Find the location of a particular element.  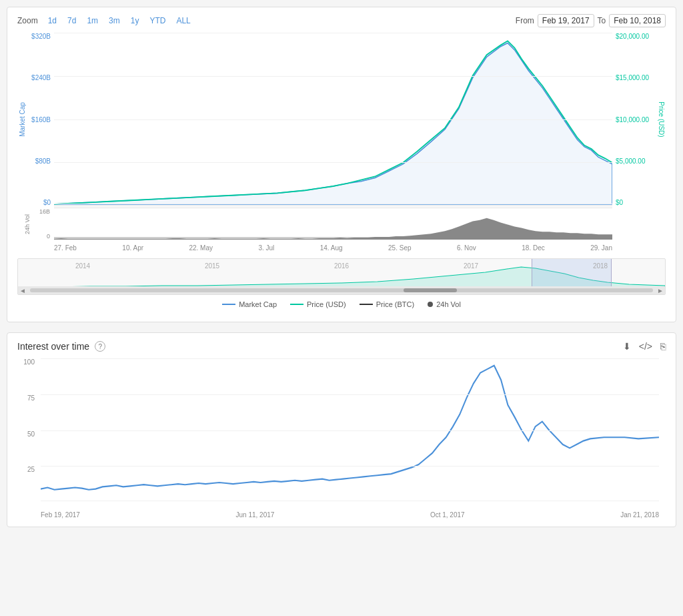

zoom-1d: 1d is located at coordinates (52, 21).